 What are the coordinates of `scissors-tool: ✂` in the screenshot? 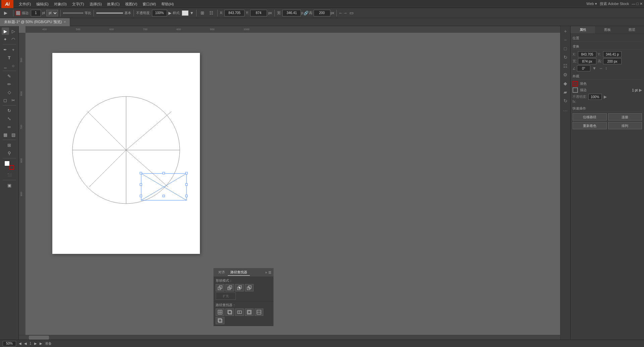 It's located at (13, 100).